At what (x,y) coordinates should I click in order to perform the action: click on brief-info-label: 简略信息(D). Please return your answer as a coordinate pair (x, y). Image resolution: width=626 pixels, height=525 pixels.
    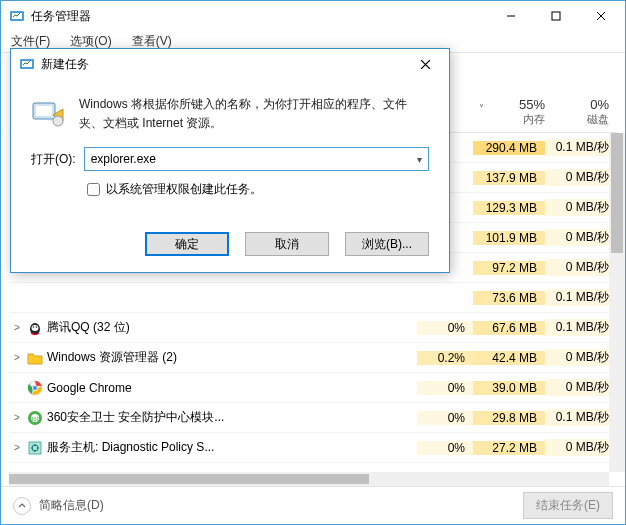
    Looking at the image, I should click on (72, 506).